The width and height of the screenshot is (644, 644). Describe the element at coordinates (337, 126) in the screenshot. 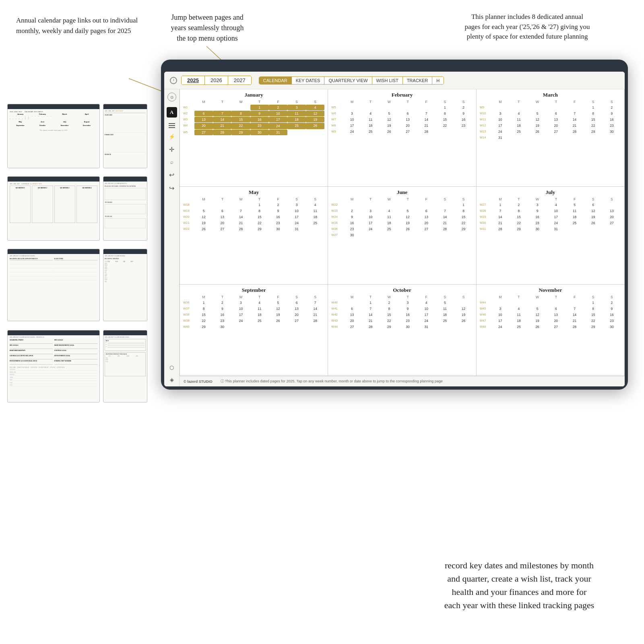

I see `week-label-w8: W8` at that location.